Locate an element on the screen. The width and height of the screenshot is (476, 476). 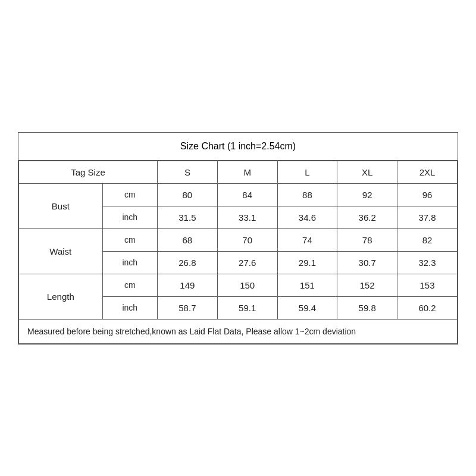
length-cm-s: 149 is located at coordinates (188, 285).